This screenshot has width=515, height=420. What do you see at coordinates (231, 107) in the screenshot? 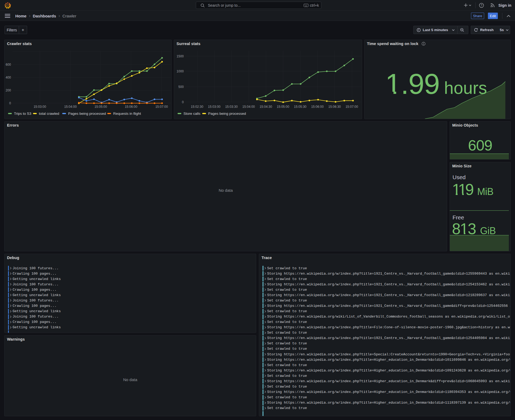
I see `svg-text: 15:03:30` at bounding box center [231, 107].